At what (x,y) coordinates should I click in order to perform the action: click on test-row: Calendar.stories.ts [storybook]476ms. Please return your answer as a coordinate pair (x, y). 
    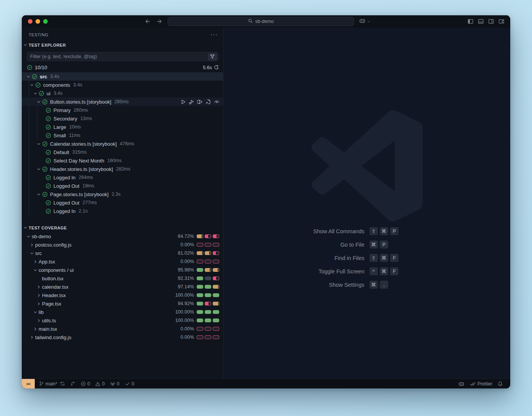
    Looking at the image, I should click on (122, 144).